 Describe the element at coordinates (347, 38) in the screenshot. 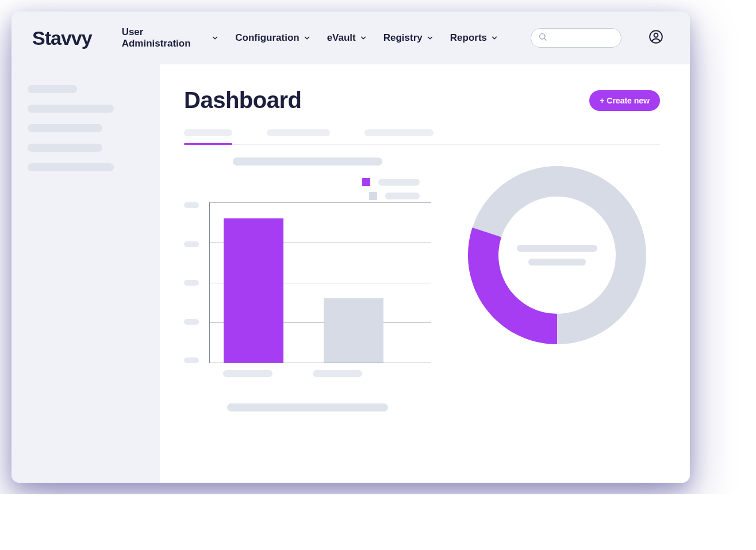

I see `nav-evault: eVault` at that location.